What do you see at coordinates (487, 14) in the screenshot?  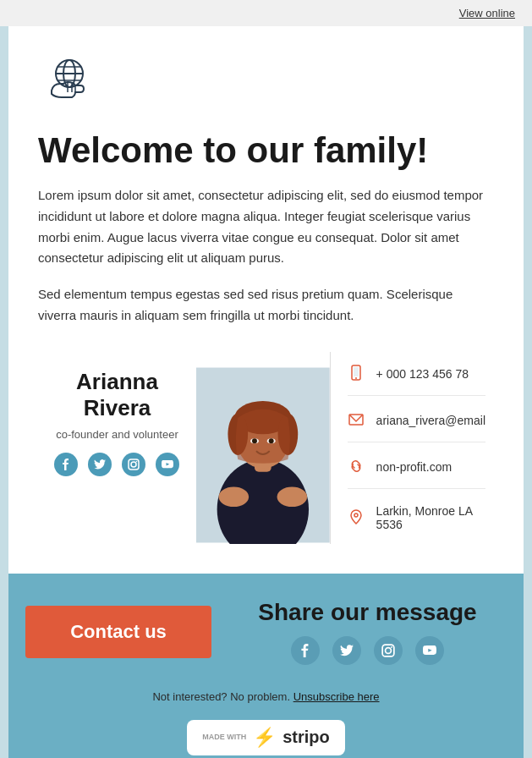 I see `view-online-link: View online` at bounding box center [487, 14].